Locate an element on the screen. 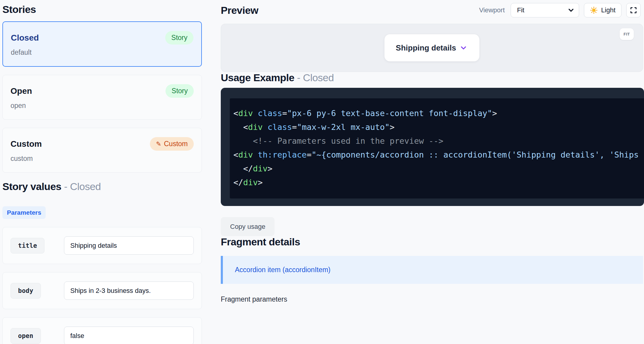 The width and height of the screenshot is (644, 344). usage-example-story-name: - Closed is located at coordinates (315, 78).